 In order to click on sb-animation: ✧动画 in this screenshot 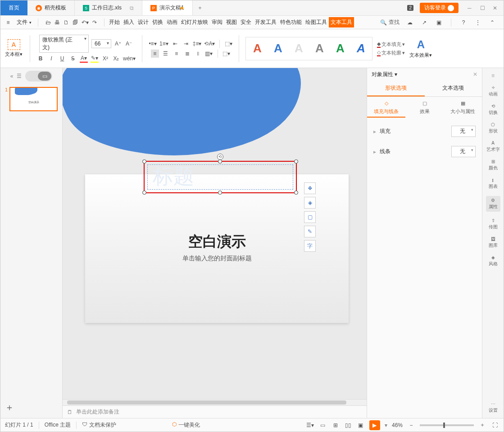, I will do `click(493, 91)`.